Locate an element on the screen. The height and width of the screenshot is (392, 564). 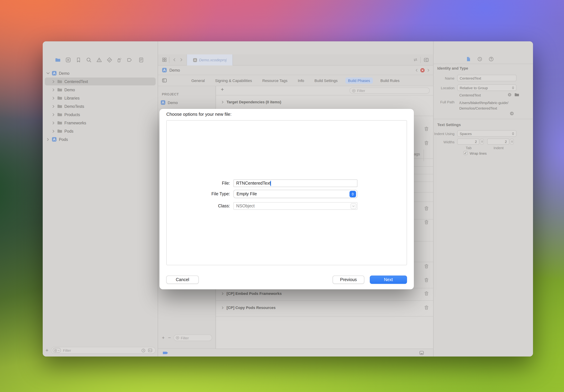
project-header: PROJECT is located at coordinates (170, 94).